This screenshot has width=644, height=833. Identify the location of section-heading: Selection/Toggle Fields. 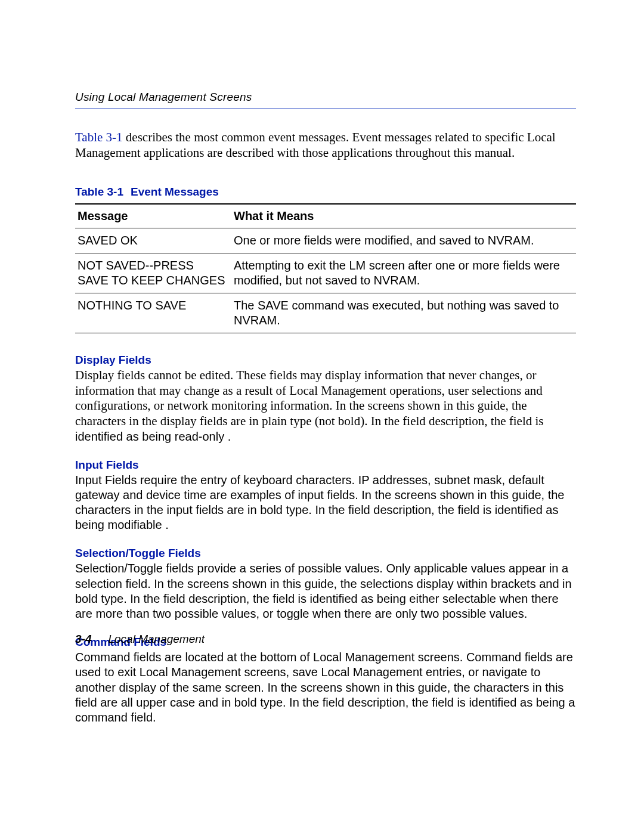
(326, 553).